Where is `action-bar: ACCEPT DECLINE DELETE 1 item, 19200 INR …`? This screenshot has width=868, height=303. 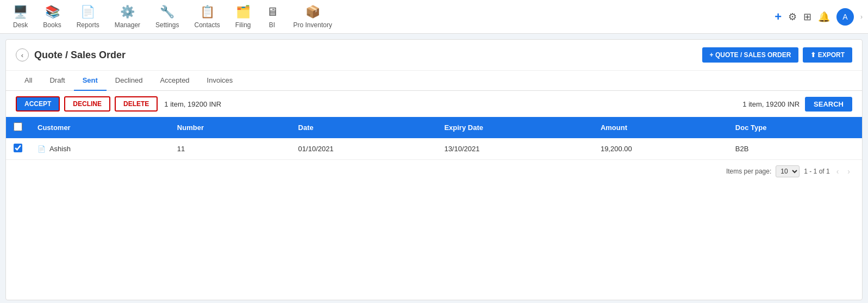 action-bar: ACCEPT DECLINE DELETE 1 item, 19200 INR … is located at coordinates (434, 104).